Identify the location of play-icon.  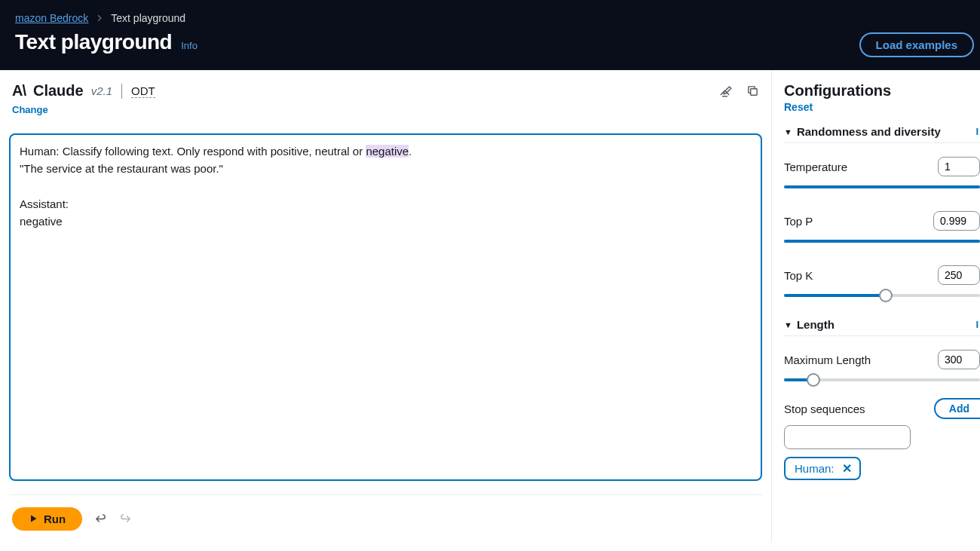
(33, 519).